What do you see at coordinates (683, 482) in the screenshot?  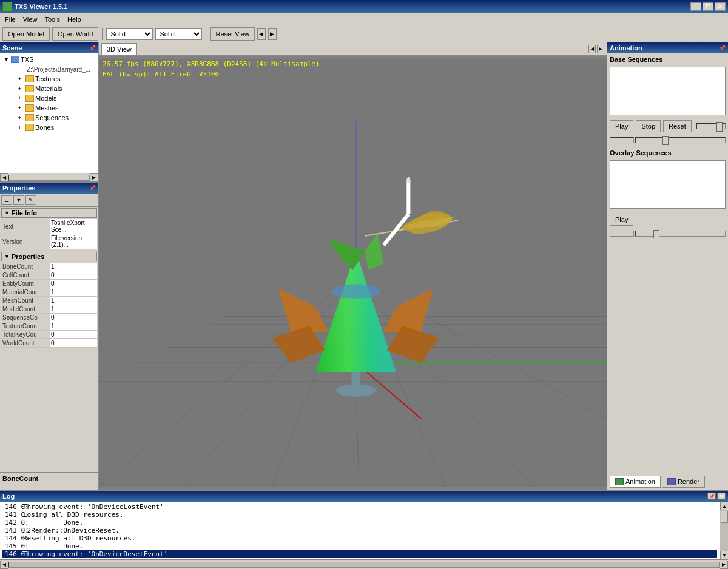 I see `tab-render: Render` at bounding box center [683, 482].